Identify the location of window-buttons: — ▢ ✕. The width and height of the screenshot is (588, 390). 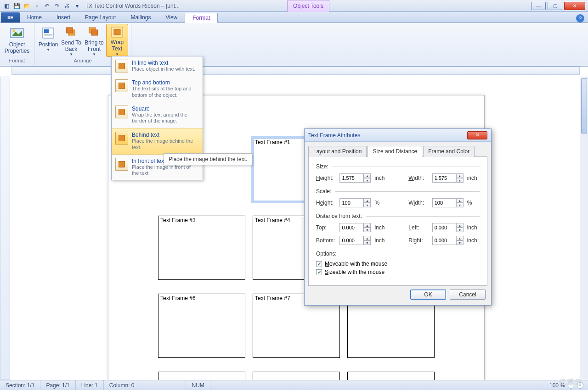
(560, 6).